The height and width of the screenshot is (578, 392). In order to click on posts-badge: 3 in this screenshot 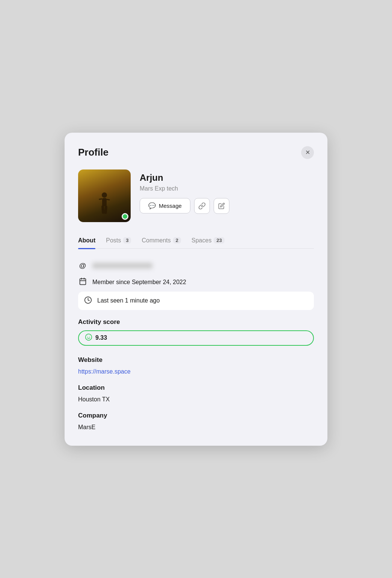, I will do `click(127, 241)`.